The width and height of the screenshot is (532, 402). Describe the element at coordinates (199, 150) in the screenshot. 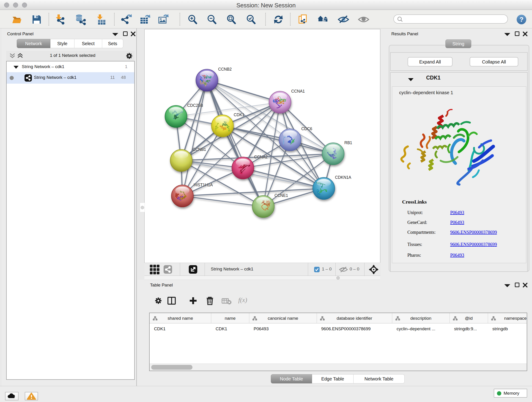

I see `svg-text: CCNB1` at that location.